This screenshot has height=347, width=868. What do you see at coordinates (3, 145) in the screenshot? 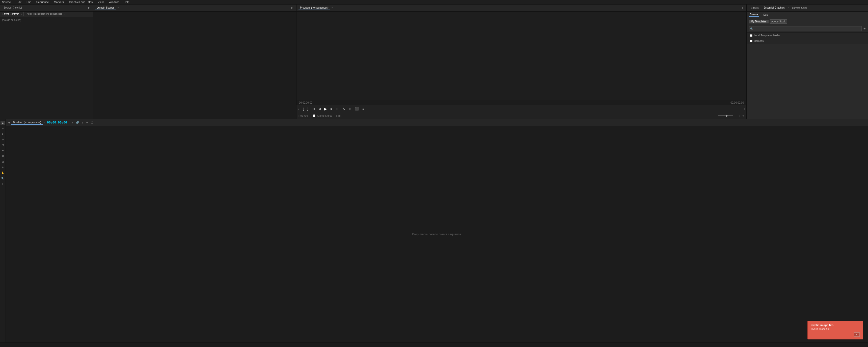
I see `rate-stretch-tool: ⊡` at bounding box center [3, 145].